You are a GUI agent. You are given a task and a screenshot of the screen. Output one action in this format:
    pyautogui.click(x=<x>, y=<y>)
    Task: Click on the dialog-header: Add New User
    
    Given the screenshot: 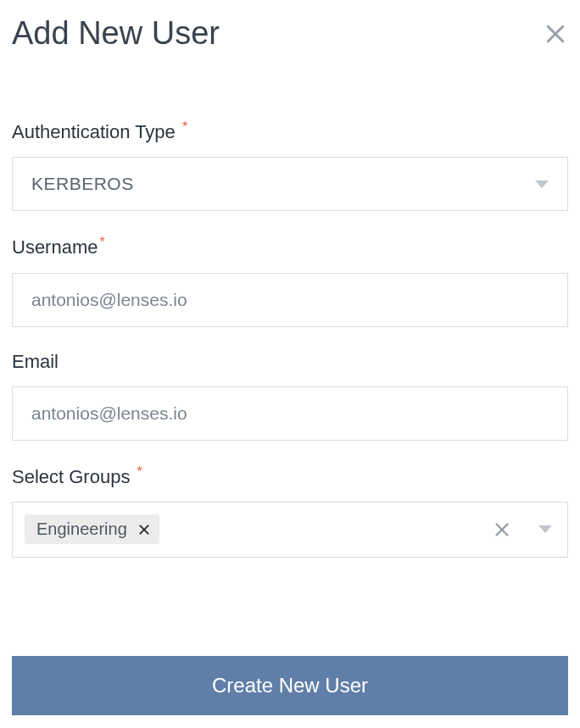 What is the action you would take?
    pyautogui.click(x=290, y=34)
    